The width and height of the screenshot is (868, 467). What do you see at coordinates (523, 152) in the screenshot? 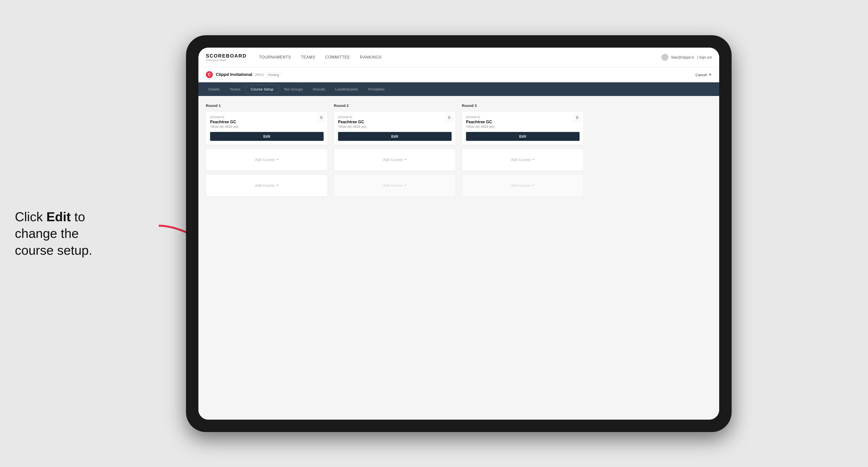
I see `round-3-column: Round 3 (Course A) Peachtree GC Yellow (…` at bounding box center [523, 152].